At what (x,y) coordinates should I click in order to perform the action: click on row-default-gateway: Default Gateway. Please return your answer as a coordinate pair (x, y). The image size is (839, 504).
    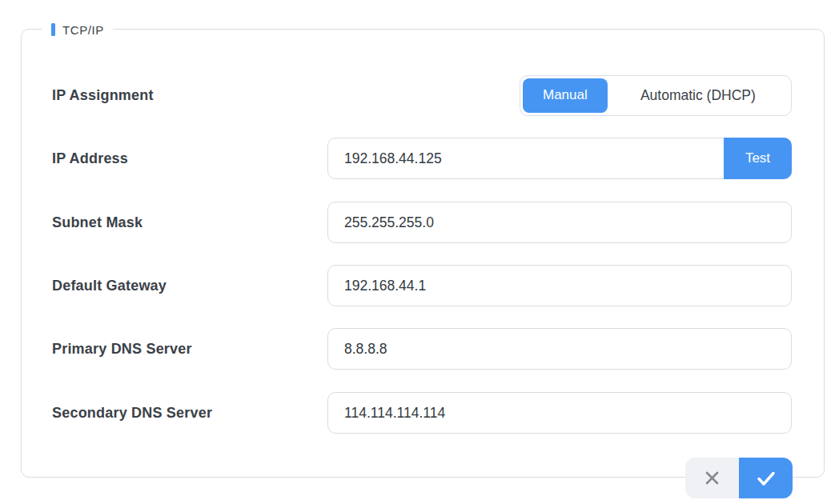
    Looking at the image, I should click on (422, 286).